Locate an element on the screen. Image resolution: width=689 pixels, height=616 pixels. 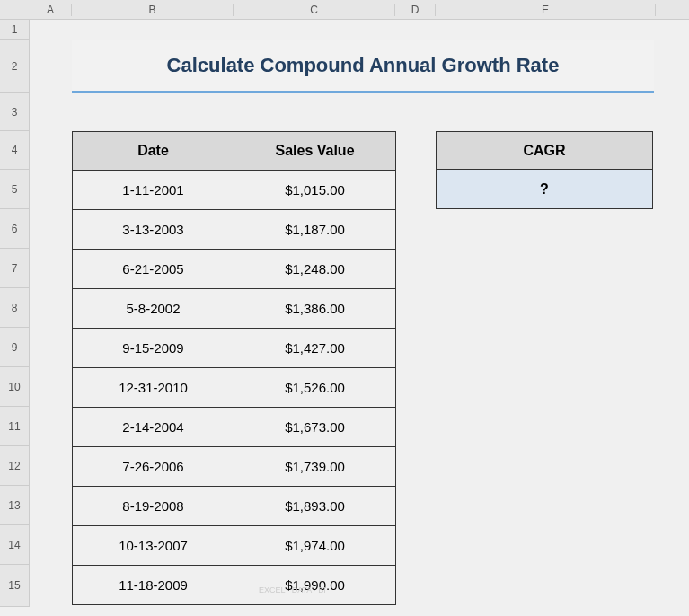
cell-sales: $1,974.00 is located at coordinates (315, 546).